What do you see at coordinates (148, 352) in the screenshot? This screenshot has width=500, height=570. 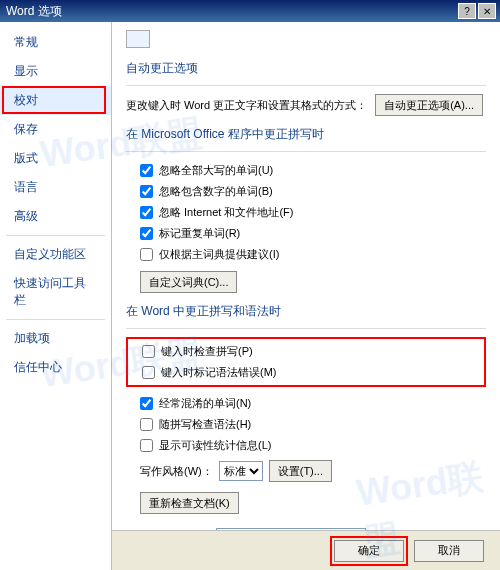 I see `chk-check-spelling-typing` at bounding box center [148, 352].